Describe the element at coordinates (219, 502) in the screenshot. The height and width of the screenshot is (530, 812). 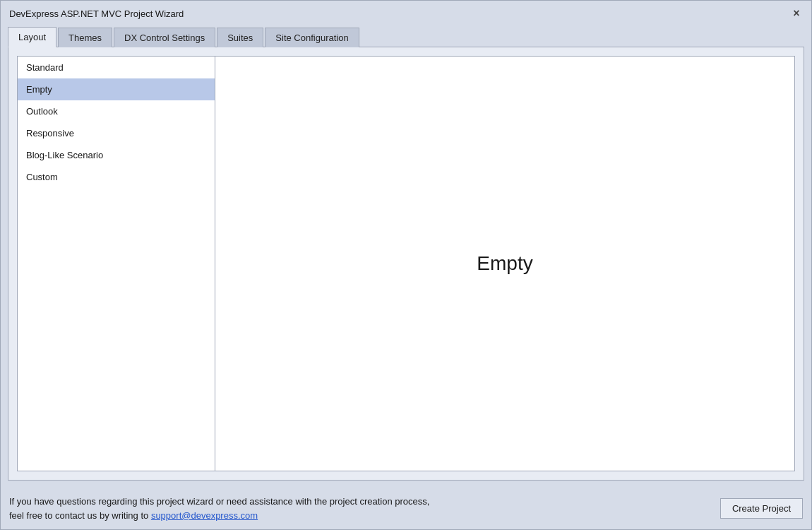
I see `footer-line1: If you have questions regarding this pro…` at that location.